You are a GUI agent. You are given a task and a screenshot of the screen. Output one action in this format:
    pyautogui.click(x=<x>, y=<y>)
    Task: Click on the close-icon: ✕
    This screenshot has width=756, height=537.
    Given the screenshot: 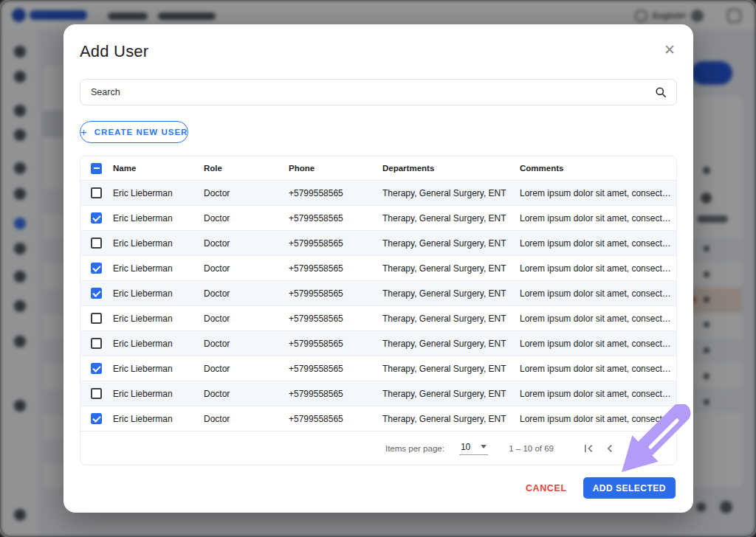 What is the action you would take?
    pyautogui.click(x=670, y=50)
    